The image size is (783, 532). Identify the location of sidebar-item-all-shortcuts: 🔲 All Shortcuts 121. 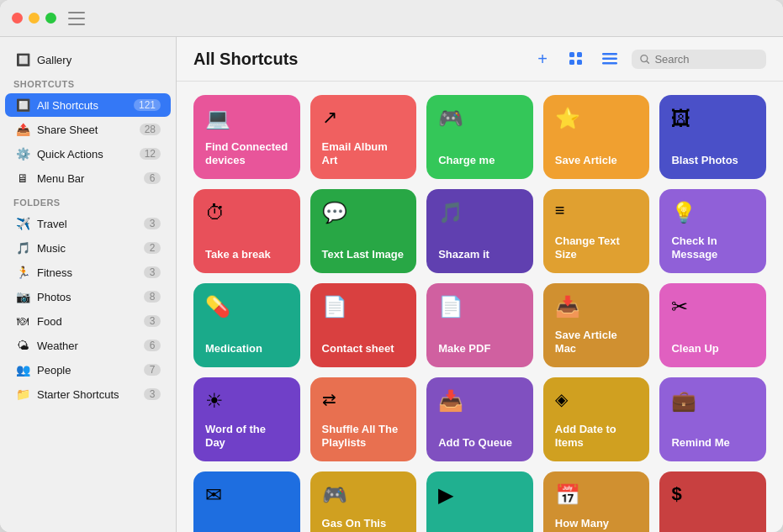
(87, 105).